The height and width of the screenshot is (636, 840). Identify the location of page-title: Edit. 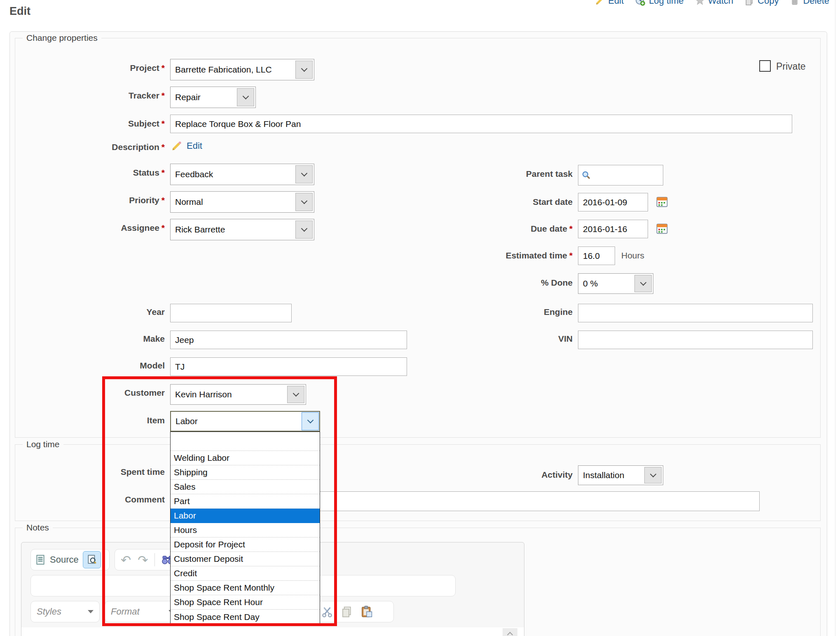
(20, 12).